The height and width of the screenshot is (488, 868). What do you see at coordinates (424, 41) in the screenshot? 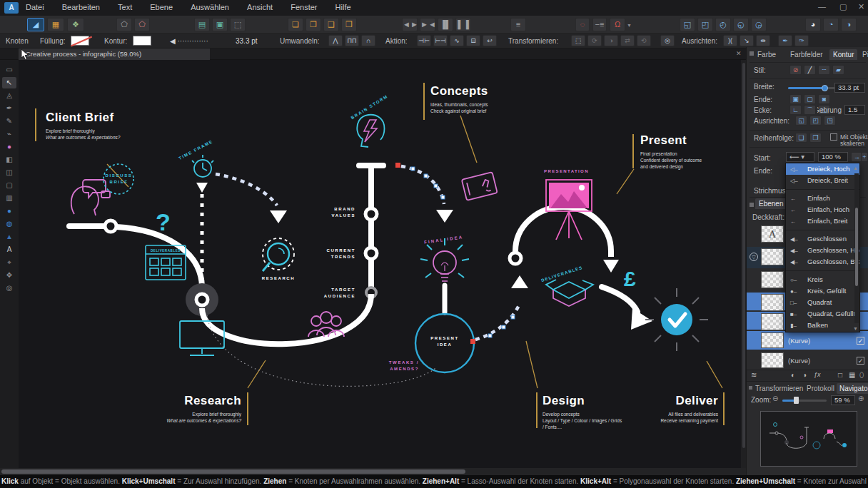
I see `action-break-icon: ⊣⊢` at bounding box center [424, 41].